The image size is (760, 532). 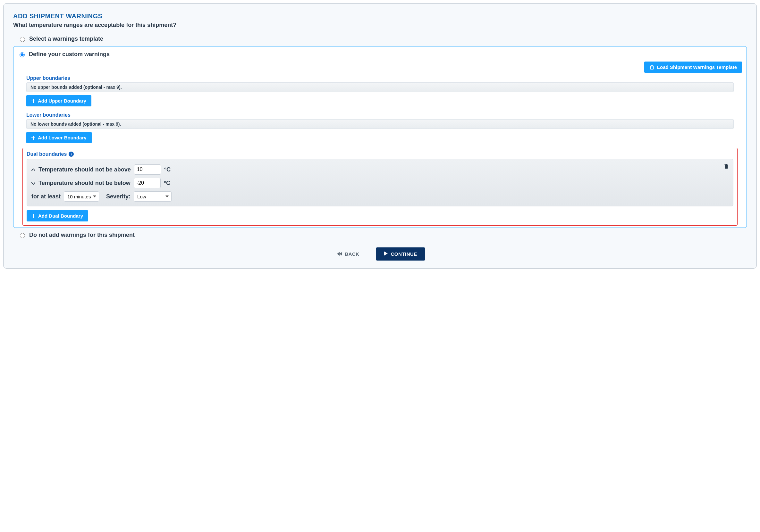 I want to click on radio-define-custom, so click(x=22, y=55).